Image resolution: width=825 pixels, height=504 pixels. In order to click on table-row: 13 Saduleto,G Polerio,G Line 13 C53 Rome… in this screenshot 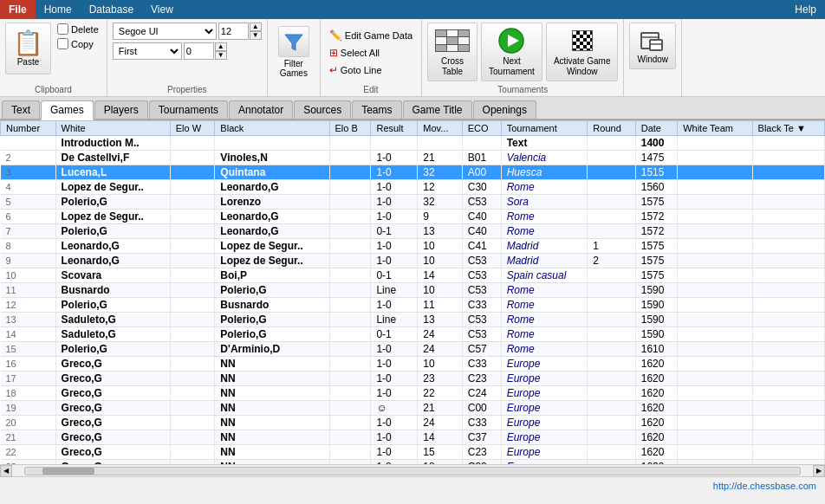, I will do `click(412, 320)`.